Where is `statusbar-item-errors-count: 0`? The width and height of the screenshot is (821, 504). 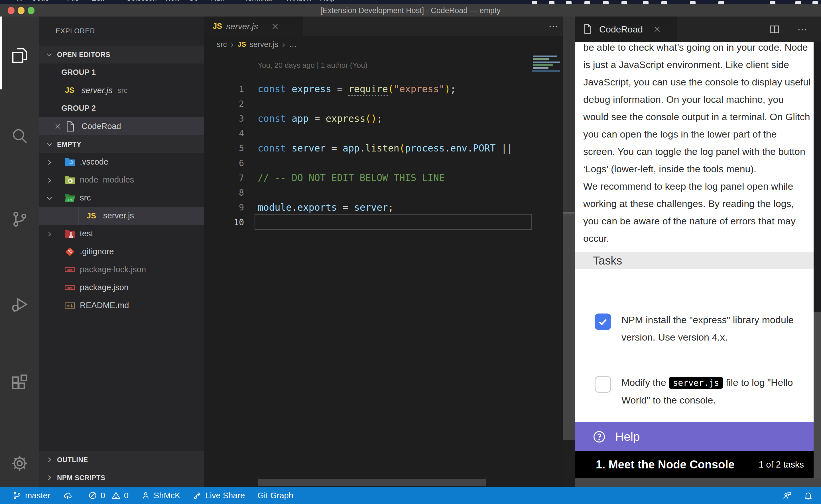 statusbar-item-errors-count: 0 is located at coordinates (97, 496).